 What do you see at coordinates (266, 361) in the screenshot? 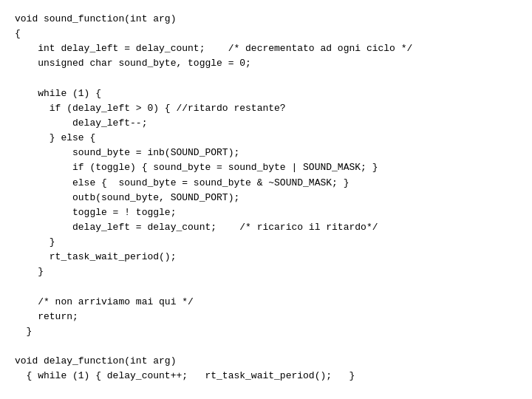
I see `code-line: void delay_function(int arg)` at bounding box center [266, 361].